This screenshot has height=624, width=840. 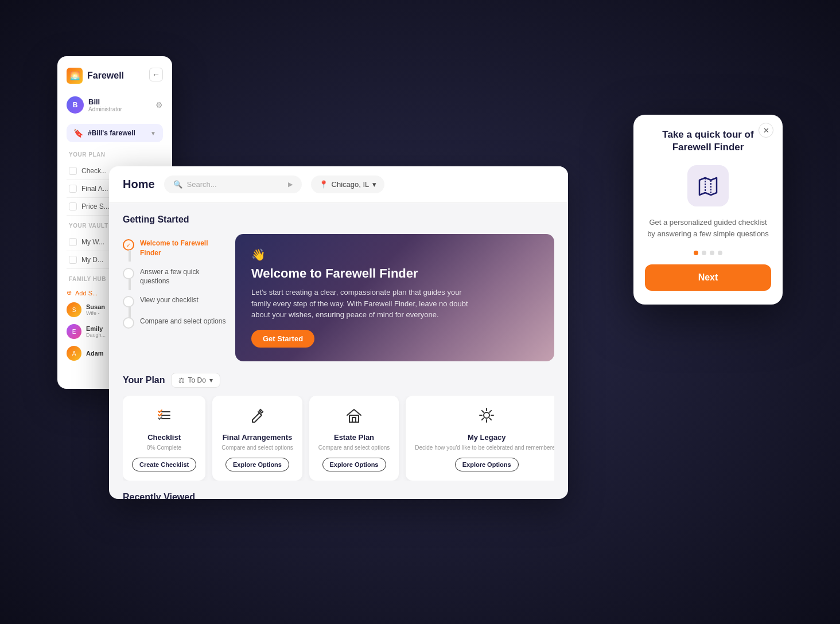 What do you see at coordinates (94, 171) in the screenshot?
I see `checklist-item-label: Check...` at bounding box center [94, 171].